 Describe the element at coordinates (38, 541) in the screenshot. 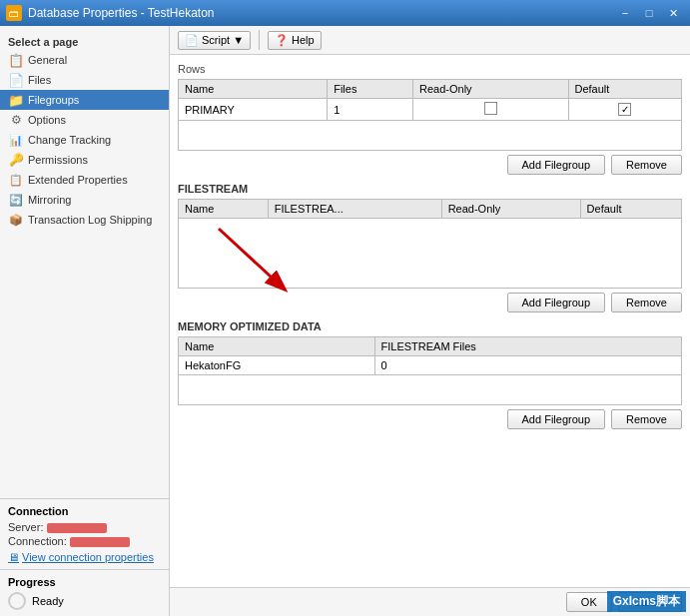

I see `connection-label: Connection:` at that location.